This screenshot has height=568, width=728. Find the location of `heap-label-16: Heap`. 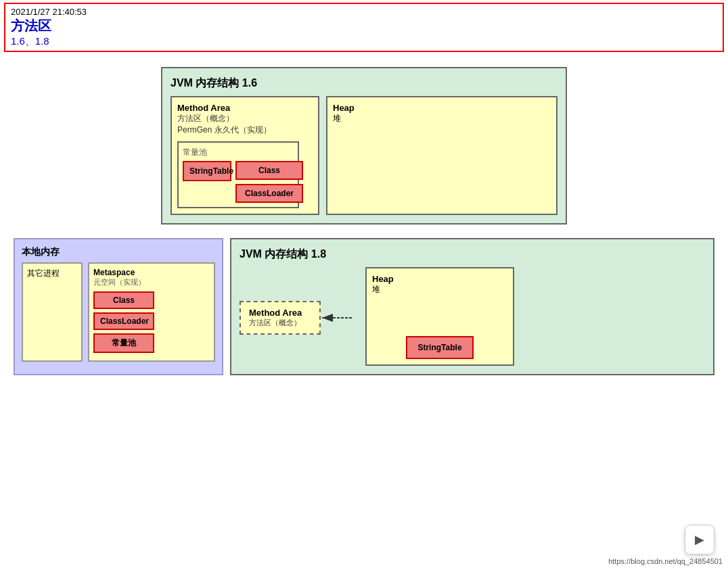

heap-label-16: Heap is located at coordinates (442, 108).